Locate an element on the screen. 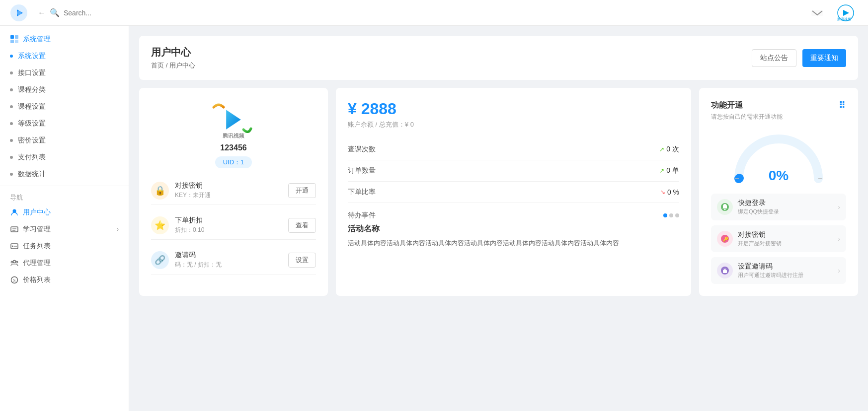  sidebar-item-label: 用户中心 is located at coordinates (37, 212).